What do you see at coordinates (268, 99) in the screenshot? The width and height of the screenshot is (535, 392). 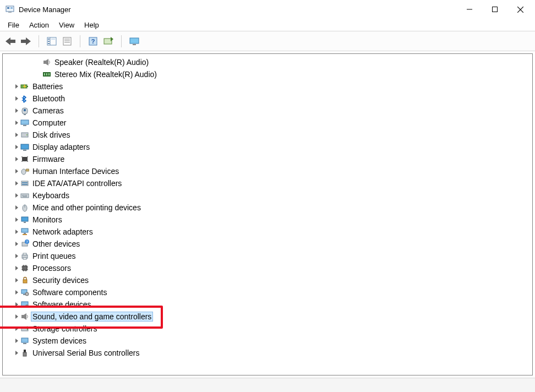 I see `device-category: Bluetooth` at bounding box center [268, 99].